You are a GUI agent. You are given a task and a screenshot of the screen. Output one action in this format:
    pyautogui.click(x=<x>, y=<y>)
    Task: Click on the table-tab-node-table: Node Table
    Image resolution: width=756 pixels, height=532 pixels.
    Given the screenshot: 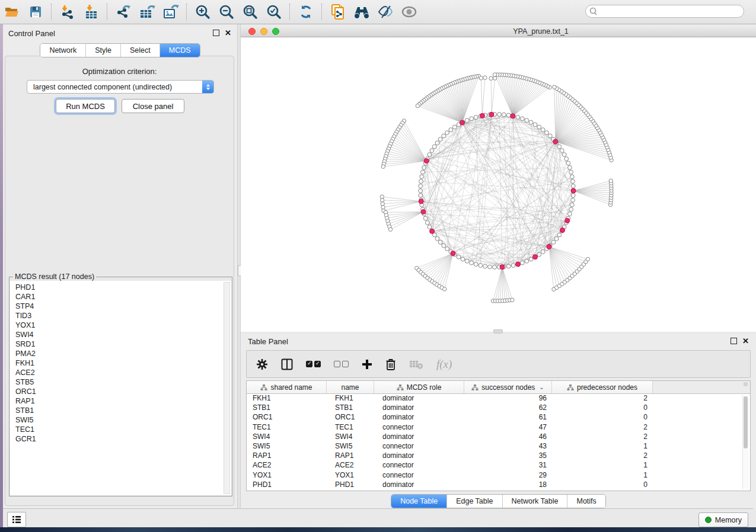 What is the action you would take?
    pyautogui.click(x=419, y=501)
    